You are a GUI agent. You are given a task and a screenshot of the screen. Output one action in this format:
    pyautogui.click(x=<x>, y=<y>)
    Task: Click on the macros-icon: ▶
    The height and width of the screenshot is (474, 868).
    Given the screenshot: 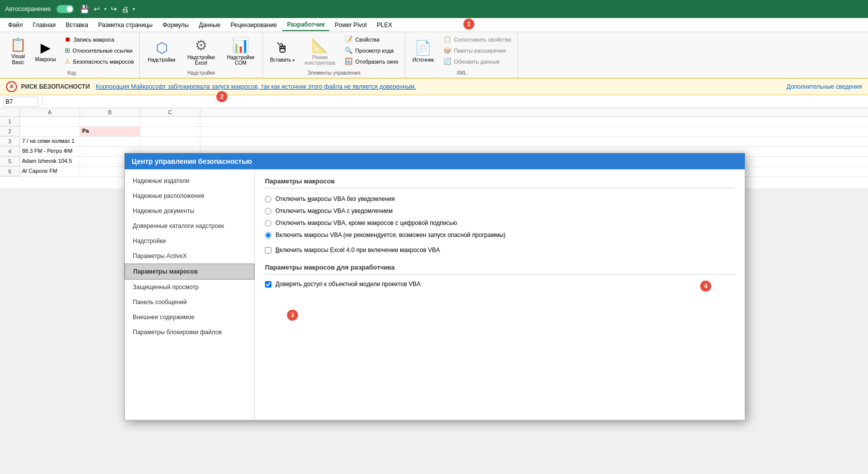 What is the action you would take?
    pyautogui.click(x=46, y=48)
    